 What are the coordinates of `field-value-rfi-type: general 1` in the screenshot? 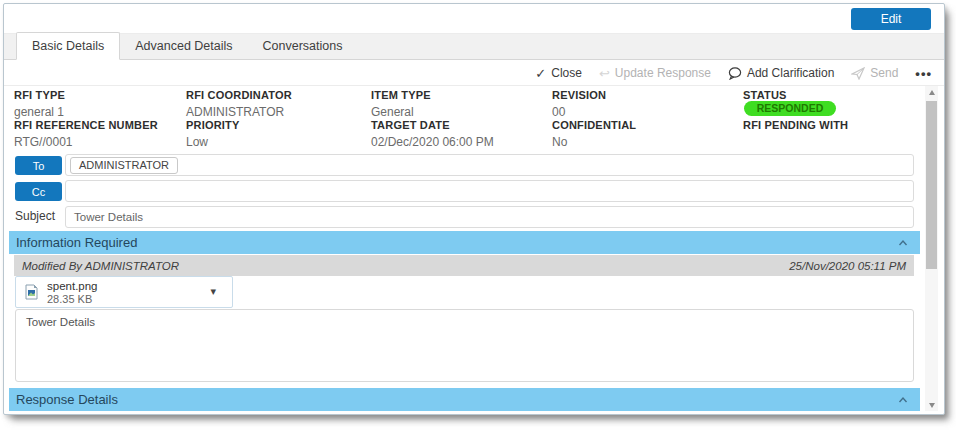 It's located at (39, 112).